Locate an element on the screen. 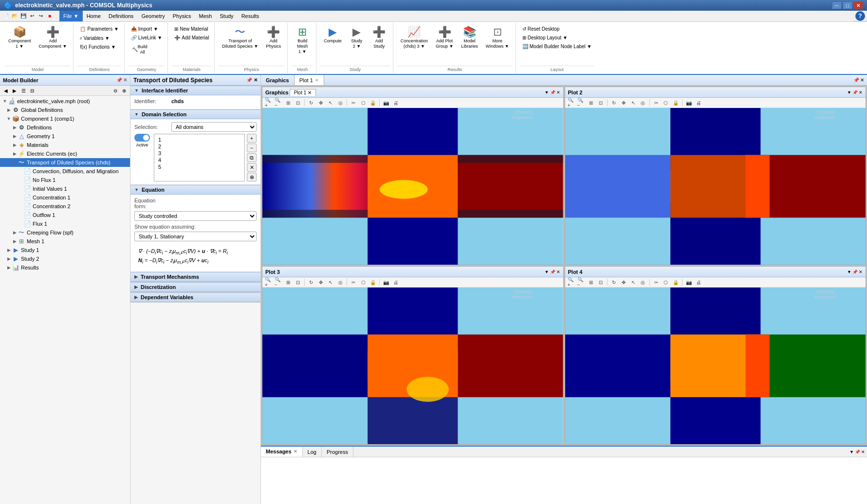 The image size is (867, 504). more-windows-button: ⊡ MoreWindows ▼ is located at coordinates (498, 38).